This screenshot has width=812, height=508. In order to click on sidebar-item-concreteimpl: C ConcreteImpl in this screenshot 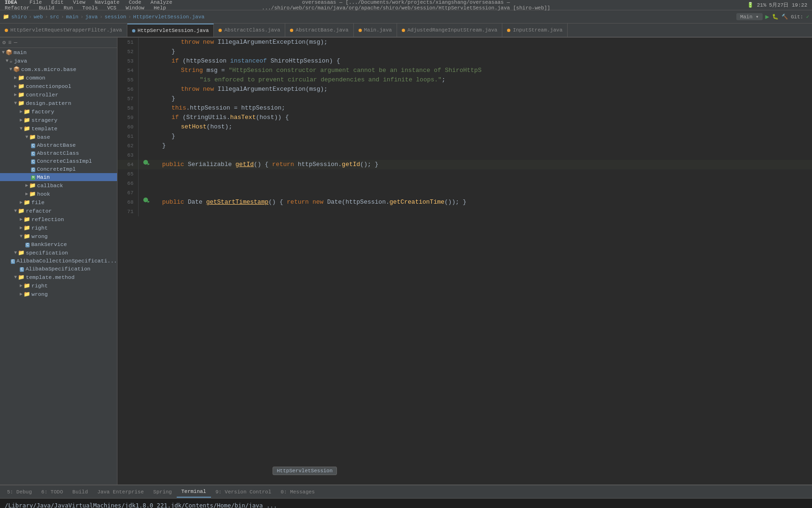, I will do `click(58, 169)`.